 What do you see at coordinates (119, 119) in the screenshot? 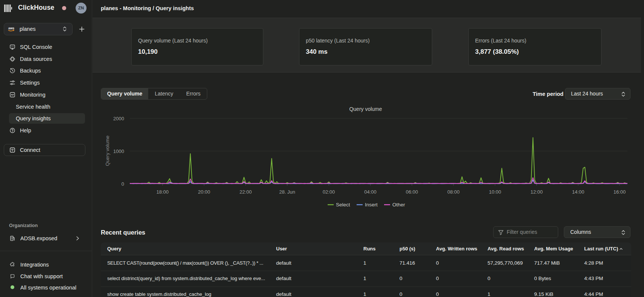
I see `svg-text: 2000` at bounding box center [119, 119].